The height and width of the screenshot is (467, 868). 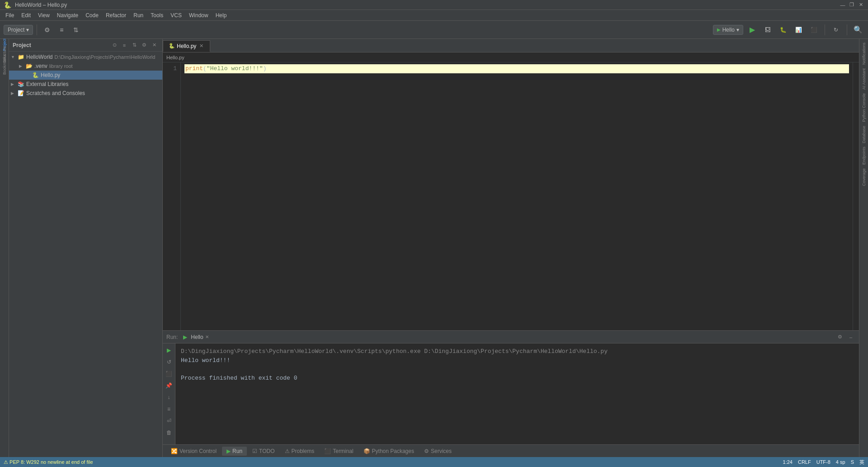 What do you see at coordinates (339, 451) in the screenshot?
I see `tab-terminal: ⬛ Terminal` at bounding box center [339, 451].